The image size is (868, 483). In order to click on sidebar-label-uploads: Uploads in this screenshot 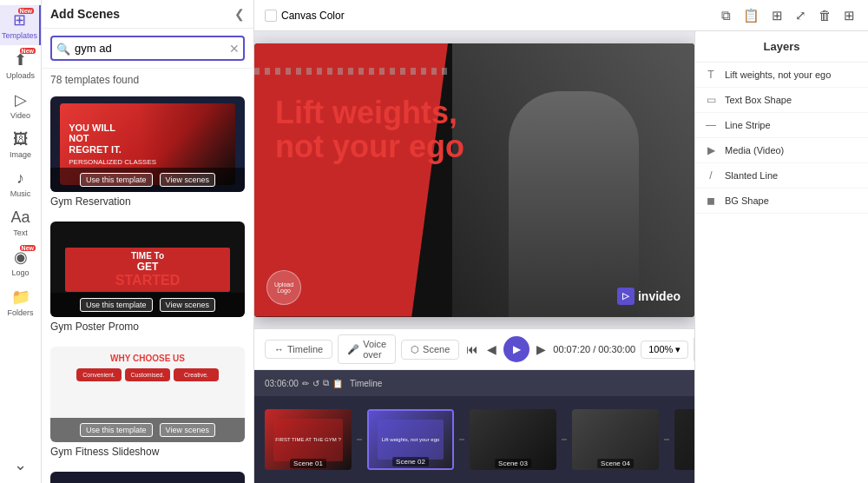, I will do `click(21, 76)`.